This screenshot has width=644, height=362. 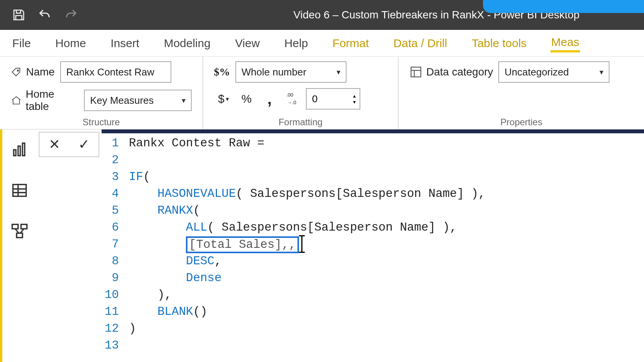 I want to click on model-view-icon, so click(x=20, y=231).